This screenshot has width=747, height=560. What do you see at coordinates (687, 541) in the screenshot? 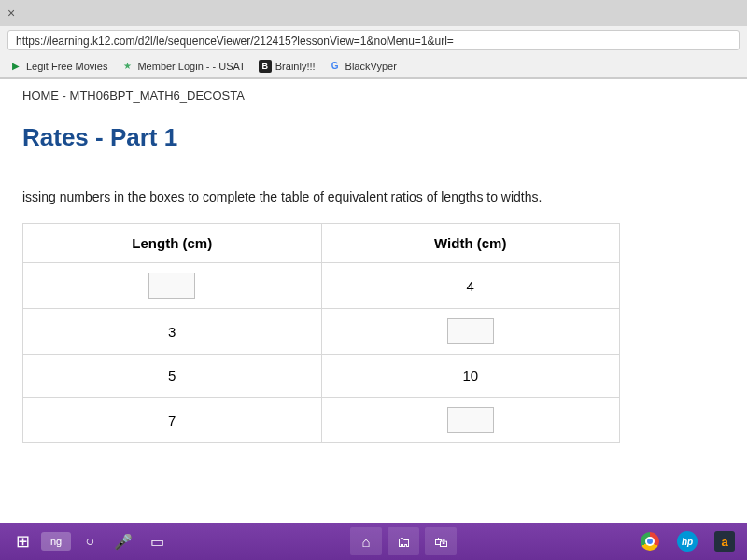
I see `hp-icon: hp` at bounding box center [687, 541].